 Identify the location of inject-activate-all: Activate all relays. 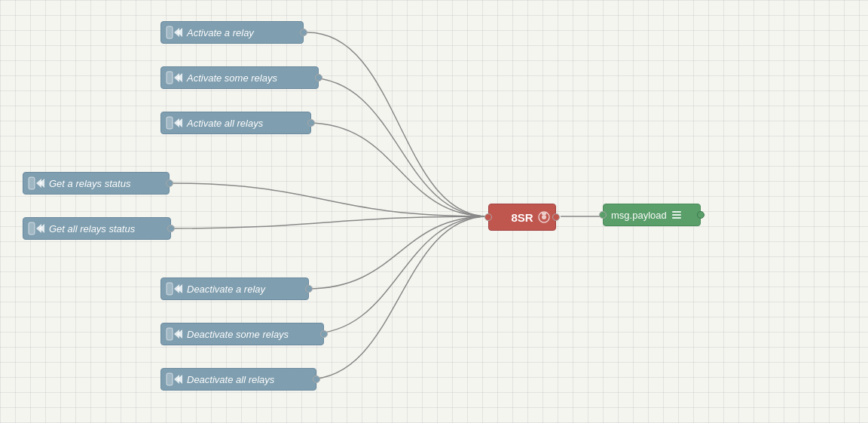
(236, 123).